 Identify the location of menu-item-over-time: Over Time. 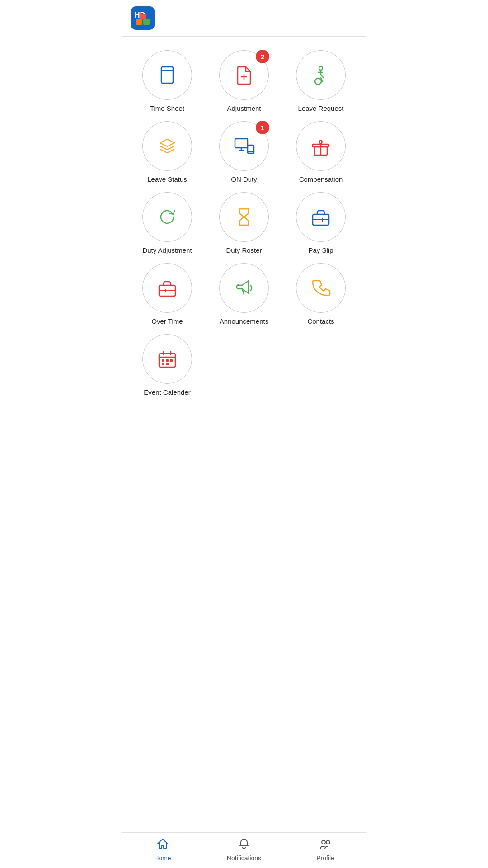
(167, 294).